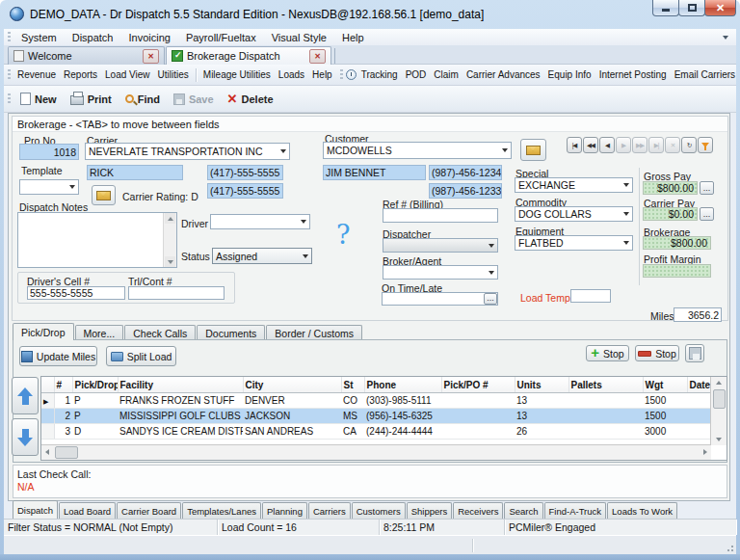  I want to click on email-carrier-button, so click(104, 195).